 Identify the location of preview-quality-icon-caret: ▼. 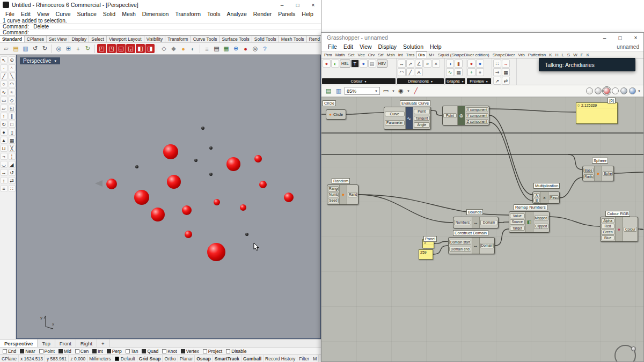
(408, 91).